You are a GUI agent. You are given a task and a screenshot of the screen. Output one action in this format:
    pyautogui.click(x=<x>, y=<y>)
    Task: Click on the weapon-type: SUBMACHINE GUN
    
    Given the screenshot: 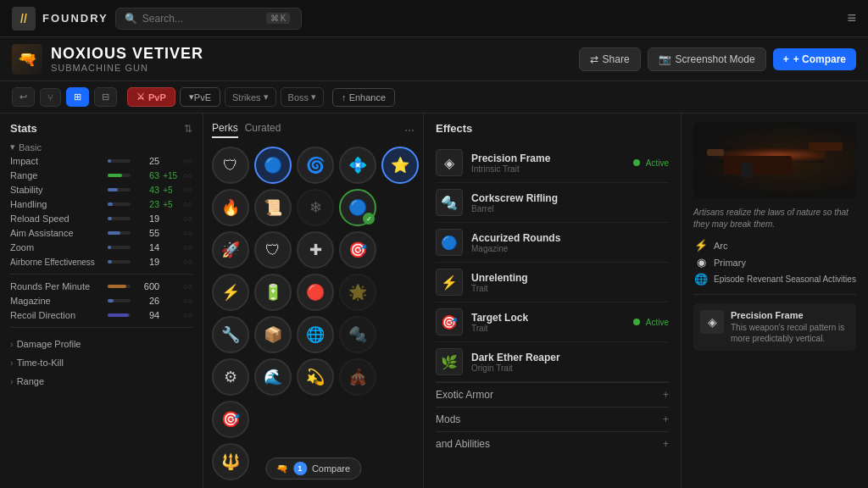 What is the action you would take?
    pyautogui.click(x=127, y=68)
    